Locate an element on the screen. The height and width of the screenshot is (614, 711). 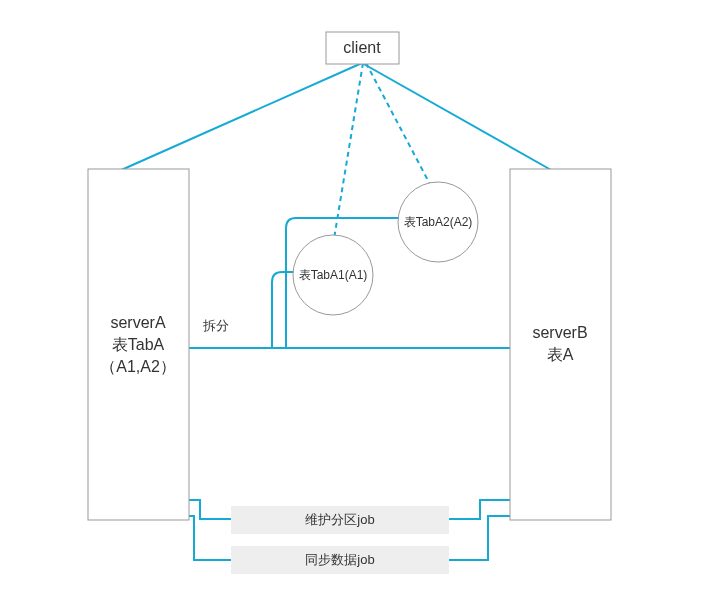
serverB-line1: serverB is located at coordinates (560, 332).